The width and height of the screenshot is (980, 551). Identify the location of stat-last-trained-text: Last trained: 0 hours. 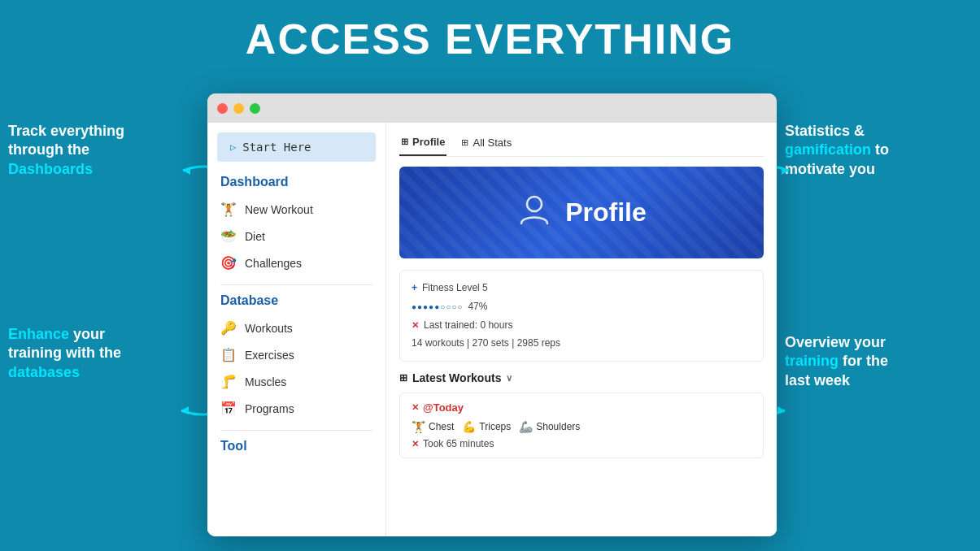
(468, 325).